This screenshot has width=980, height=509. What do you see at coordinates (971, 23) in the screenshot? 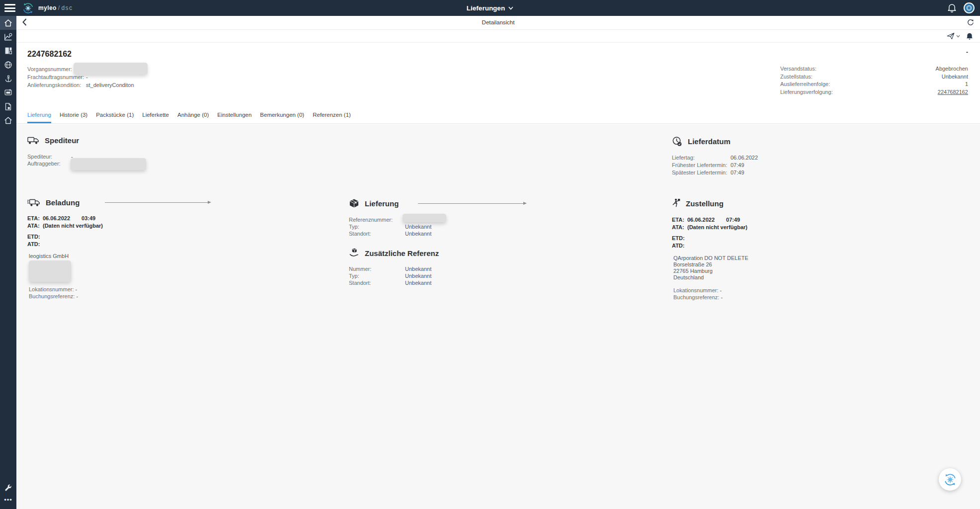
I see `refresh-icon` at bounding box center [971, 23].